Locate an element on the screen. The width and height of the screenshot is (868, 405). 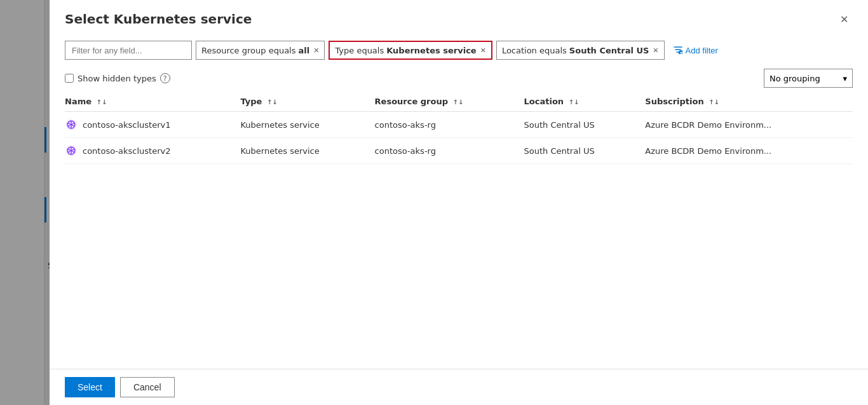
row-0-resource-group: contoso-aks-rg is located at coordinates (450, 125).